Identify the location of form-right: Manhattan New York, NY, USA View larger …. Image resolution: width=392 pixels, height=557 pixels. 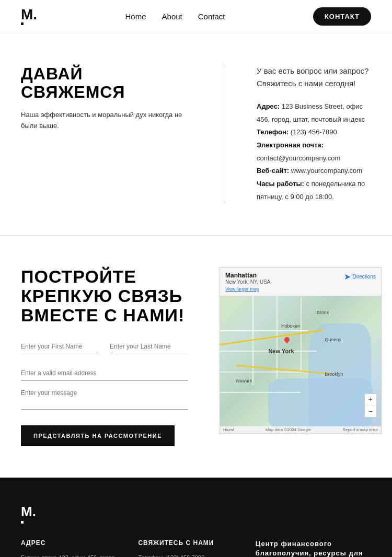
(301, 356).